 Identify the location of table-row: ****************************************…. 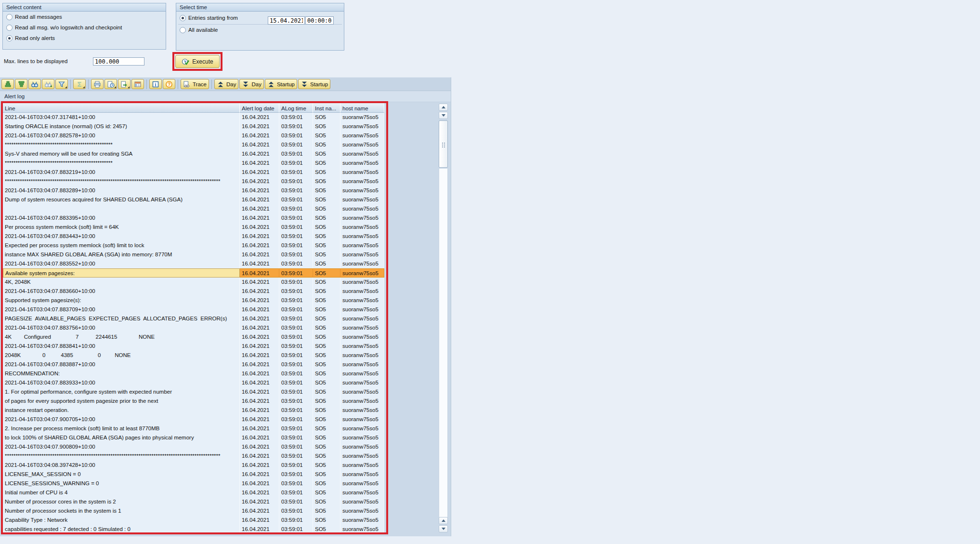
(194, 145).